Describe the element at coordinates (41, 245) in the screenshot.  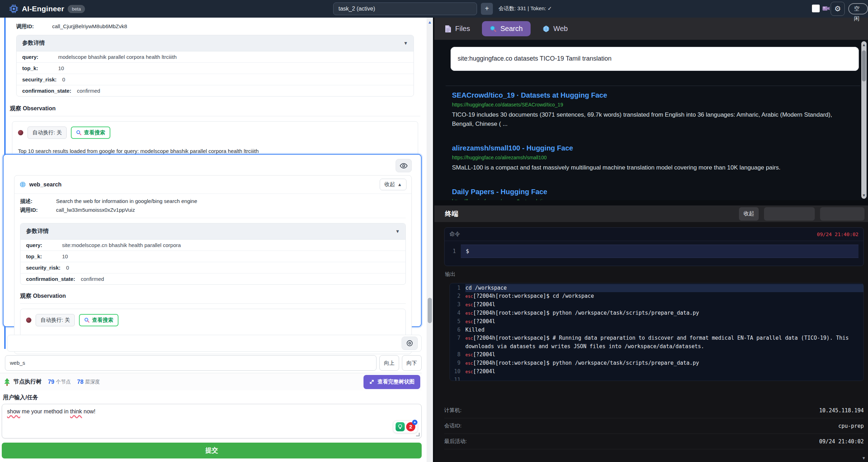
I see `param-key: query:` at that location.